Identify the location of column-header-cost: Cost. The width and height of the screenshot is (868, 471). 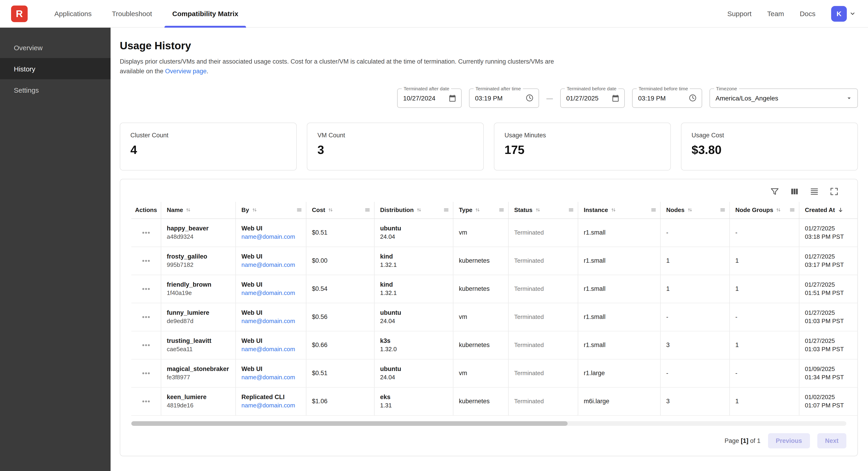
(340, 210).